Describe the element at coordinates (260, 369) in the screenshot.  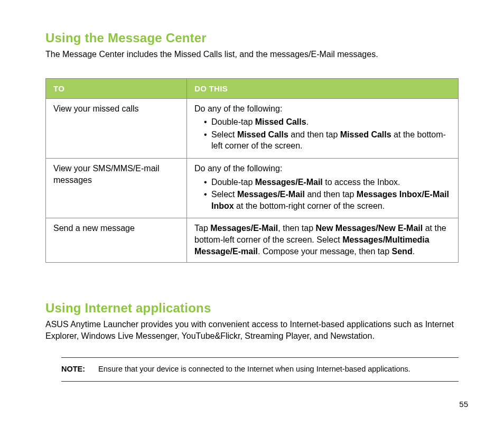
I see `note-block: NOTE: Ensure that your device is connect…` at that location.